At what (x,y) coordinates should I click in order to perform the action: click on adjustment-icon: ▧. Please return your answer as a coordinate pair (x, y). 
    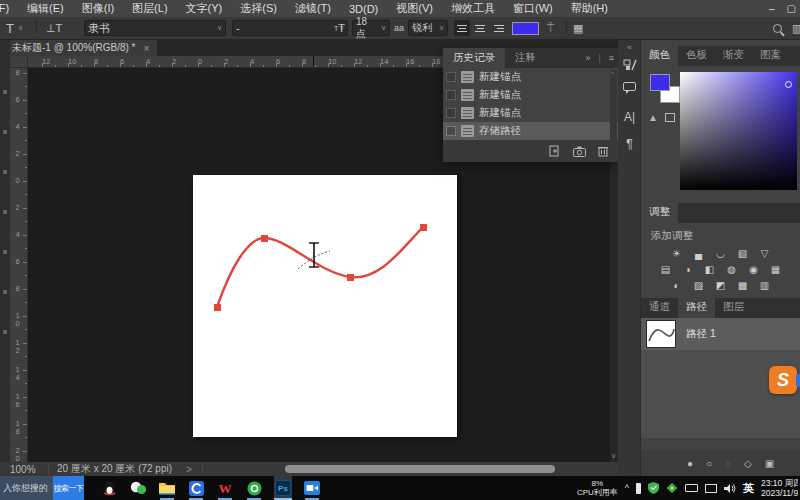
    Looking at the image, I should click on (743, 254).